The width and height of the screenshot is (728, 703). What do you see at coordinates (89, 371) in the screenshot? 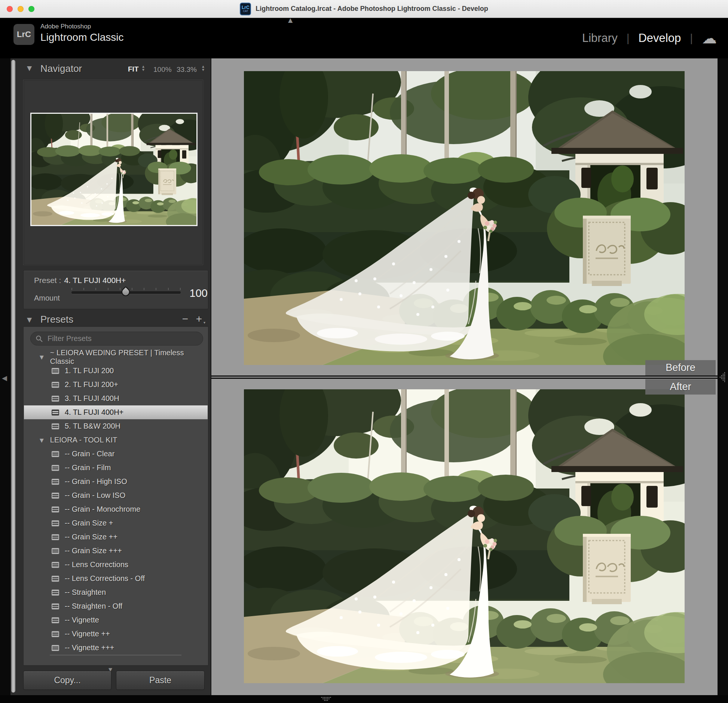
I see `preset-item-label: 1. TL FUJI 200` at bounding box center [89, 371].